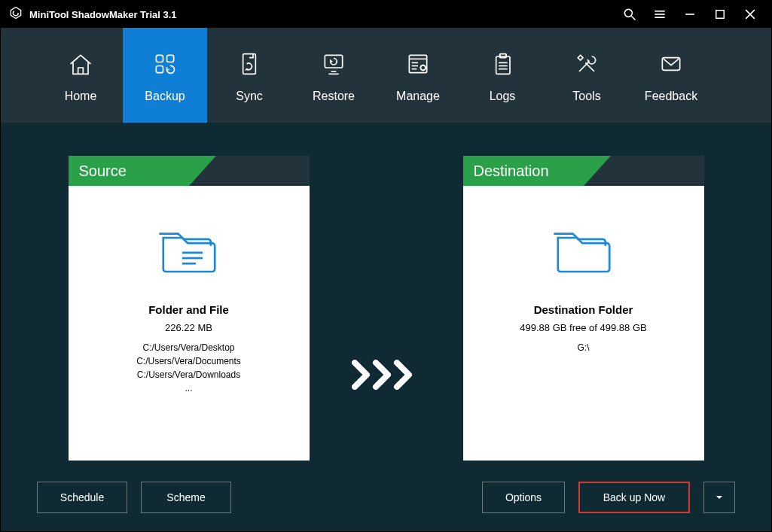 This screenshot has width=772, height=532. What do you see at coordinates (82, 497) in the screenshot?
I see `schedule-button: Schedule` at bounding box center [82, 497].